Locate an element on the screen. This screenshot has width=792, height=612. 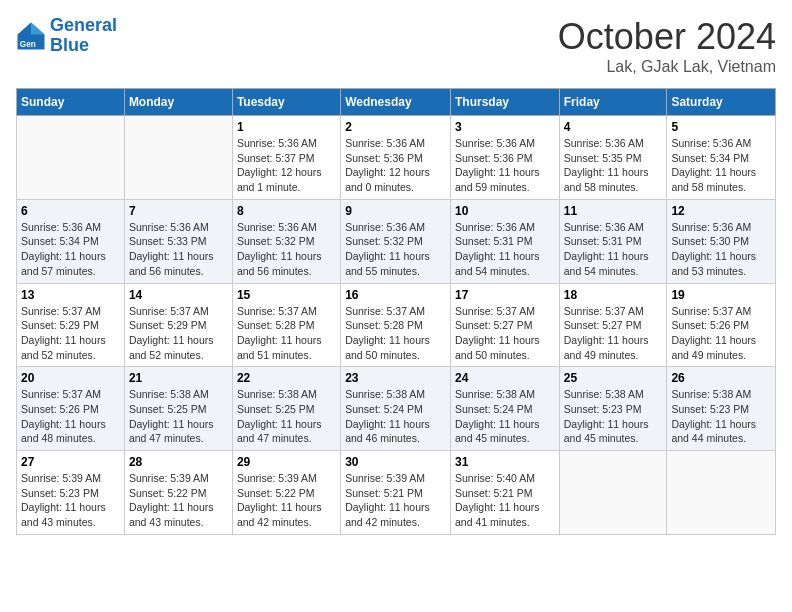
day-number: 2 is located at coordinates (396, 127).